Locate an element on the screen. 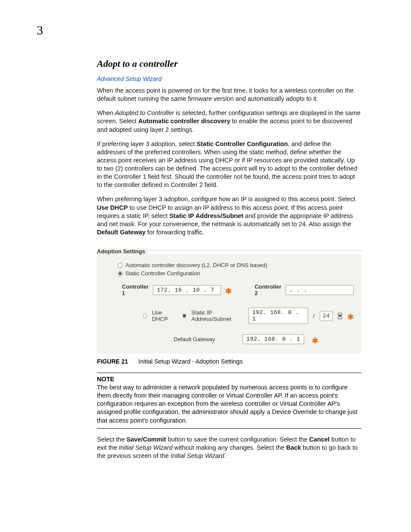 The height and width of the screenshot is (532, 411). static-ip-input: 192. 168. 0 . 1 is located at coordinates (278, 316).